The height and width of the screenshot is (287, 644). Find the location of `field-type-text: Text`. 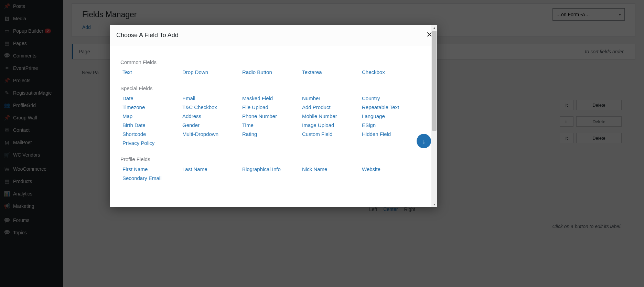

field-type-text: Text is located at coordinates (150, 72).